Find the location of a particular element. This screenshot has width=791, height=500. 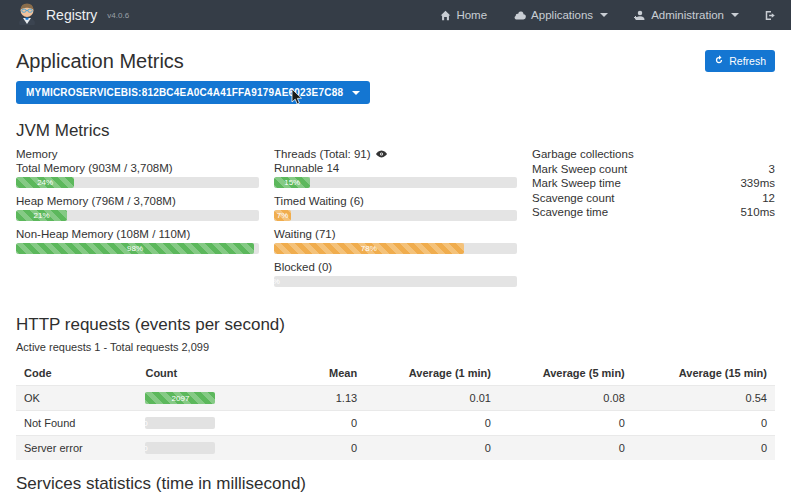

http-code: Server error is located at coordinates (76, 448).